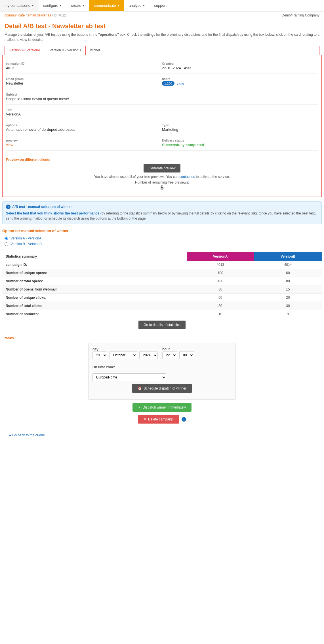  I want to click on year-select: 2022202320242025, so click(149, 355).